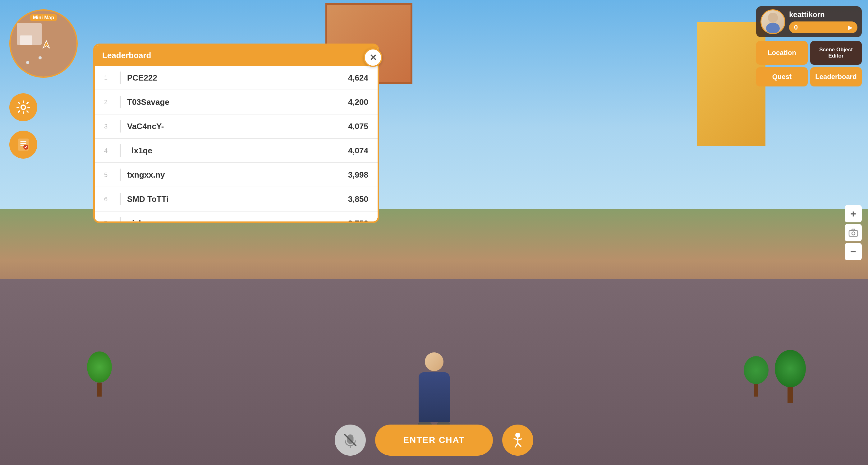 This screenshot has width=868, height=465. Describe the element at coordinates (824, 28) in the screenshot. I see `score-bar: 0 ▶` at that location.